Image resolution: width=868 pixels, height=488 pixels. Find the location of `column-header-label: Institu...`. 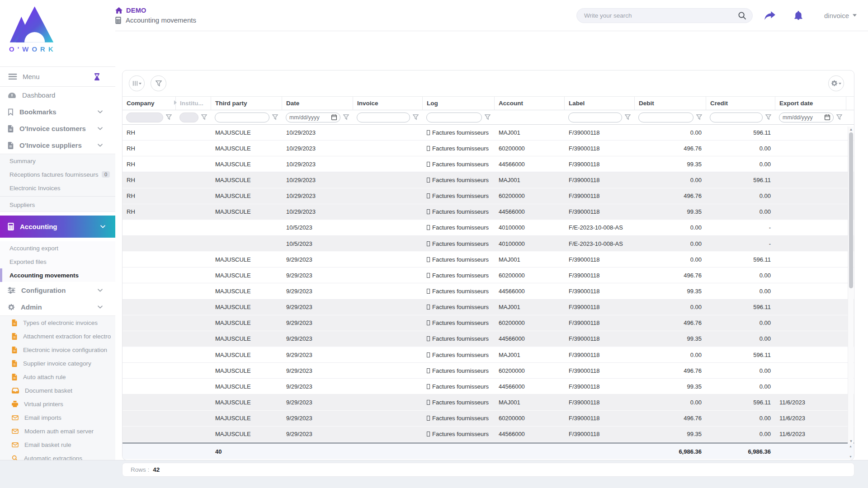

column-header-label: Institu... is located at coordinates (192, 103).